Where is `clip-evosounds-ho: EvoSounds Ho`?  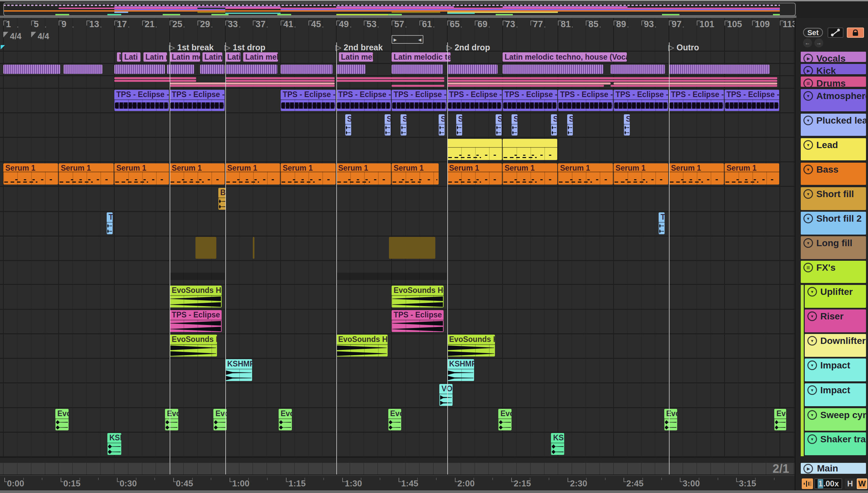
clip-evosounds-ho: EvoSounds Ho is located at coordinates (471, 345).